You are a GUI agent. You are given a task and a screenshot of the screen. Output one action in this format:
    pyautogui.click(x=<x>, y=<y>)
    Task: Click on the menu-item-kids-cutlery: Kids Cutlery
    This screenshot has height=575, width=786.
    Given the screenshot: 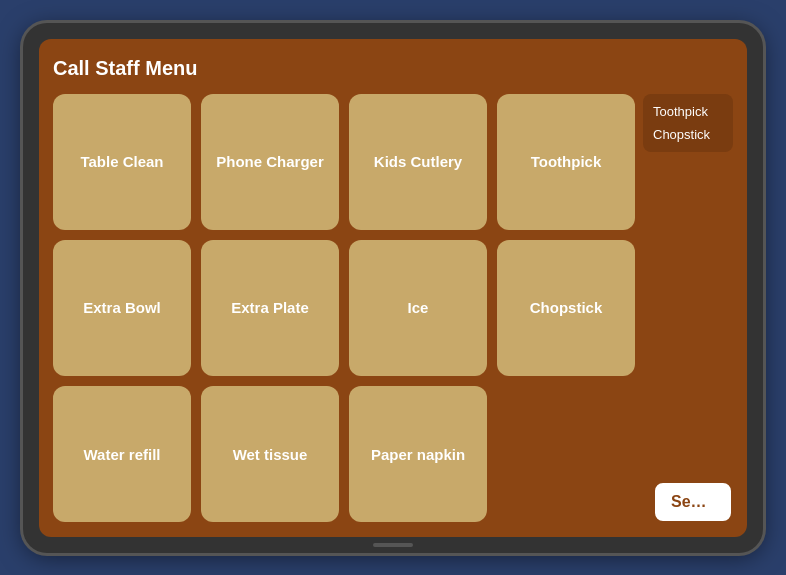 What is the action you would take?
    pyautogui.click(x=418, y=162)
    